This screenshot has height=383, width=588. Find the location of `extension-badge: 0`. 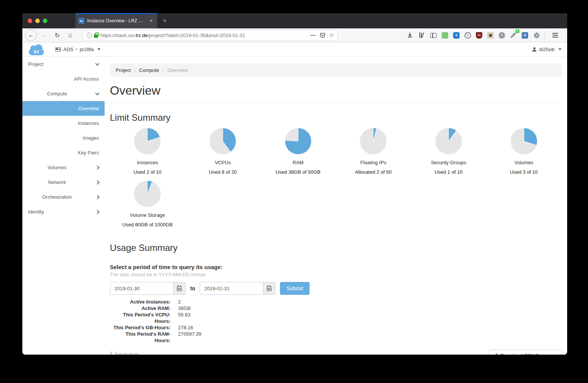

extension-badge: 0 is located at coordinates (518, 31).